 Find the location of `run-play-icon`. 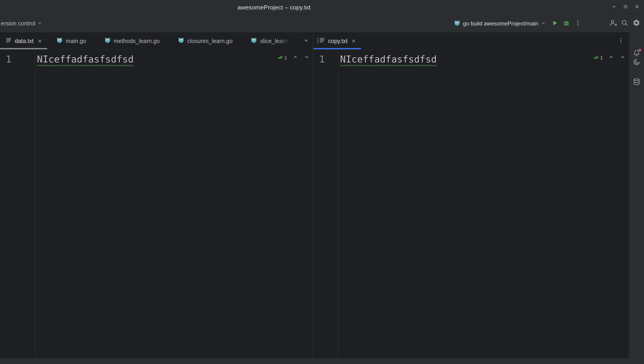

run-play-icon is located at coordinates (555, 24).